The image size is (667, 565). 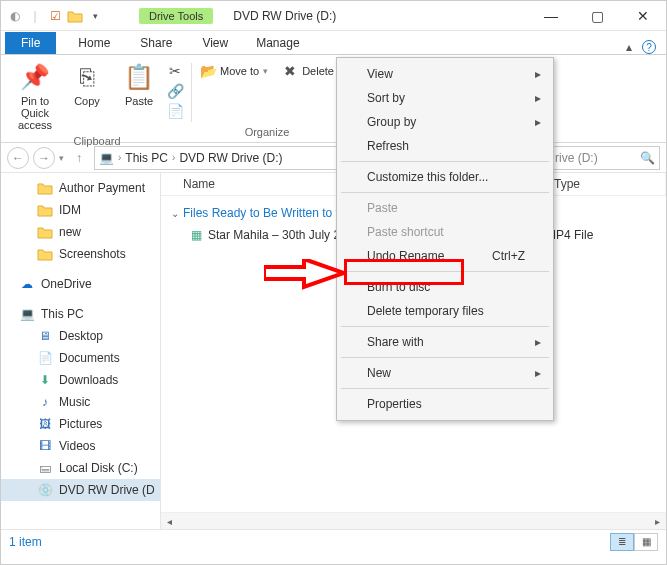 I want to click on shortcut-icon: 📄, so click(x=175, y=111).